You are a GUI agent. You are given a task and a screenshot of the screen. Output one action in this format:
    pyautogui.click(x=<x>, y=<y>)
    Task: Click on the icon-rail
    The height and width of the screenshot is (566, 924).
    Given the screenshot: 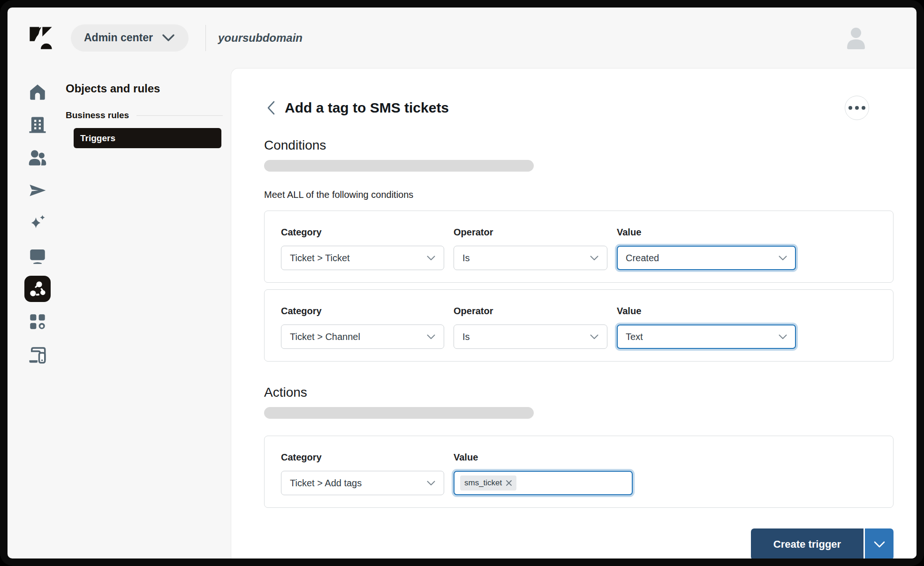 What is the action you would take?
    pyautogui.click(x=29, y=313)
    